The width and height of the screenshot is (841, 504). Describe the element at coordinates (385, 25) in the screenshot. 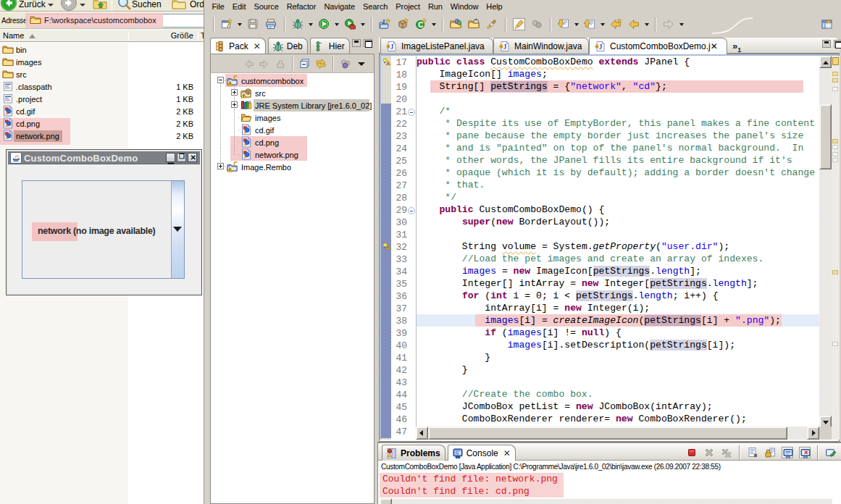

I see `new-java-project-icon: J` at that location.